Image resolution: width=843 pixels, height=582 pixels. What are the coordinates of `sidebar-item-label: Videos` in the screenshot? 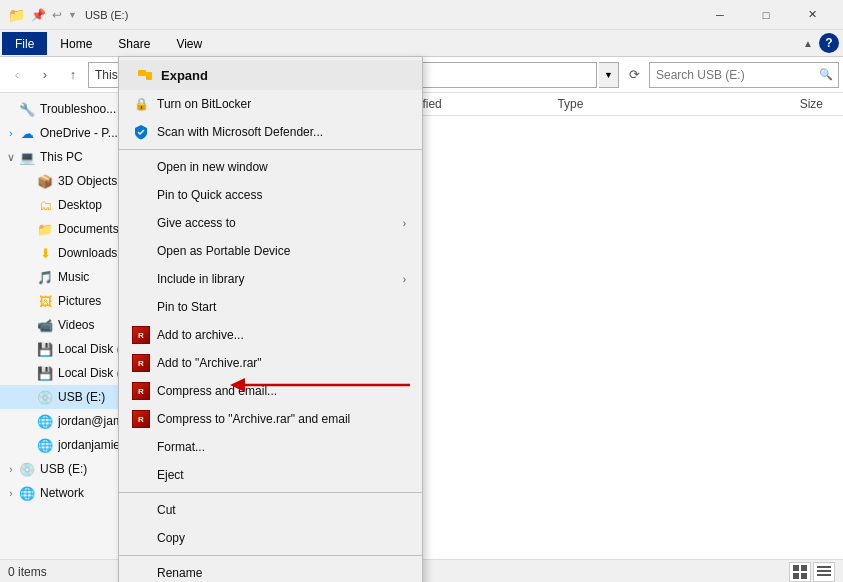 It's located at (76, 325).